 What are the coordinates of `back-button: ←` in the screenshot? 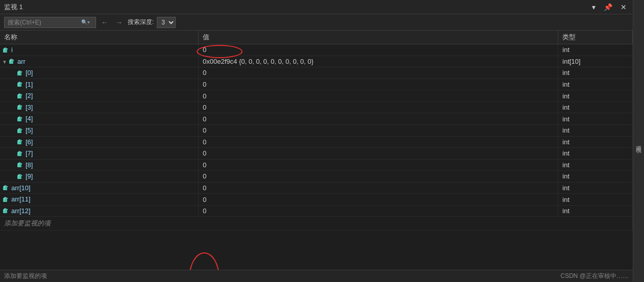 It's located at (105, 22).